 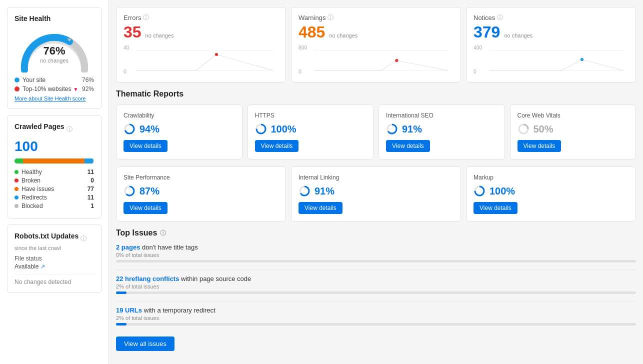 I want to click on cwv-score: 50%, so click(x=544, y=129).